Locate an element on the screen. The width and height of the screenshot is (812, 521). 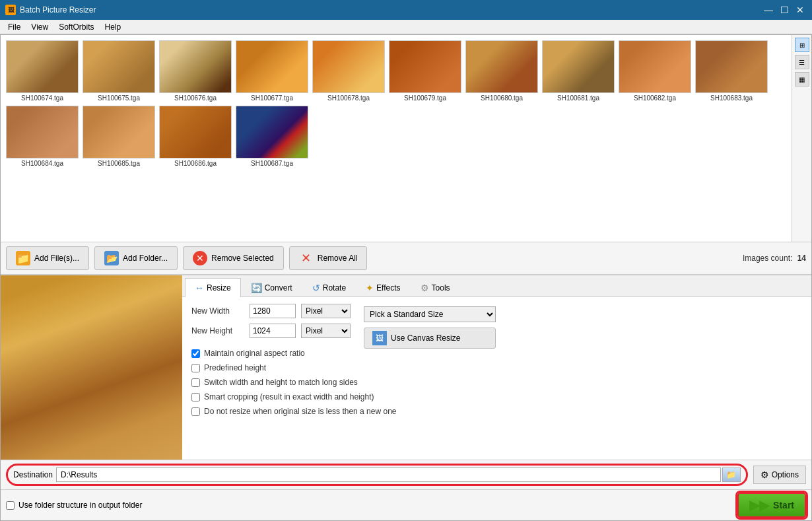
tab-convert: 🔄 Convert is located at coordinates (272, 288).